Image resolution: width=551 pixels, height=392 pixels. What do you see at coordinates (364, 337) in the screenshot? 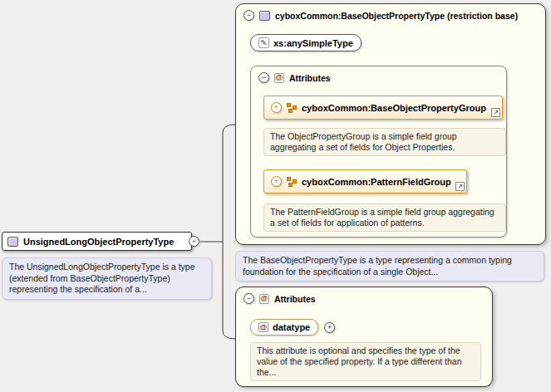
I see `local-attributes-container: − @ Attributes @ datatype + This attribu…` at bounding box center [364, 337].